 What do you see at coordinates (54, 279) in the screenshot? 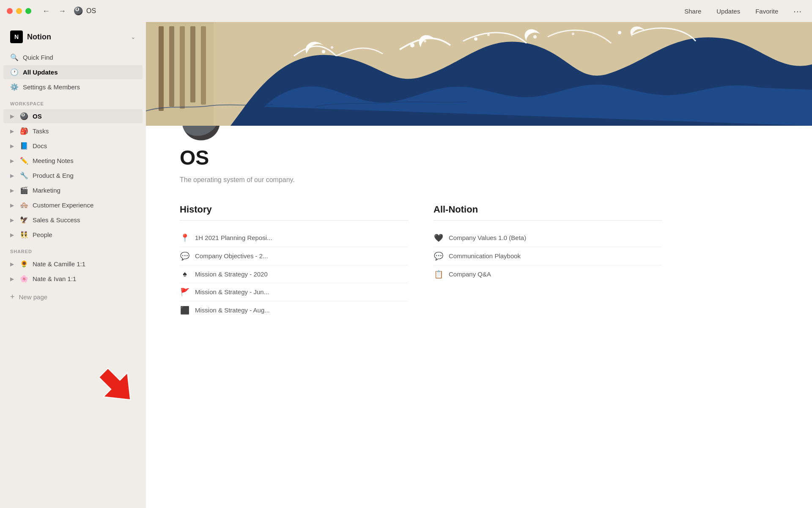
I see `sidebar-label-nate-ivan: Nate & Ivan 1:1` at bounding box center [54, 279].